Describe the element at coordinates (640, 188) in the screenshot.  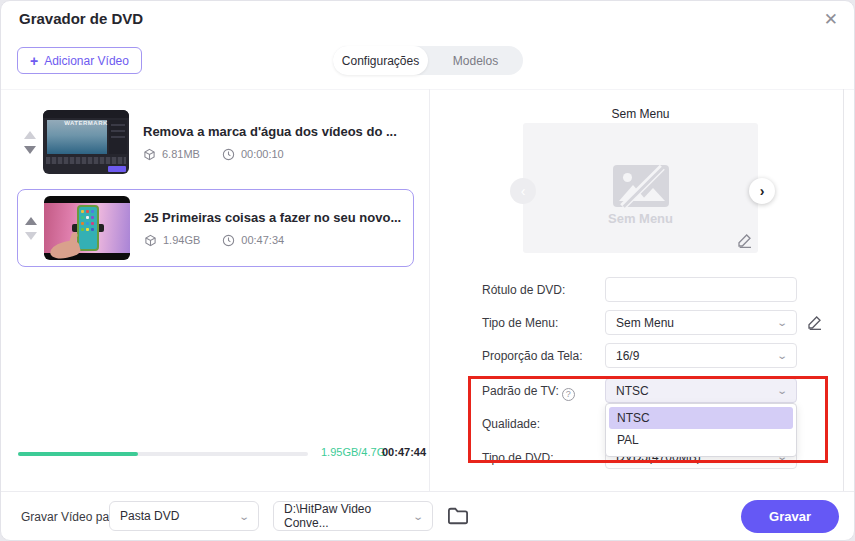
I see `menu-preview-box` at that location.